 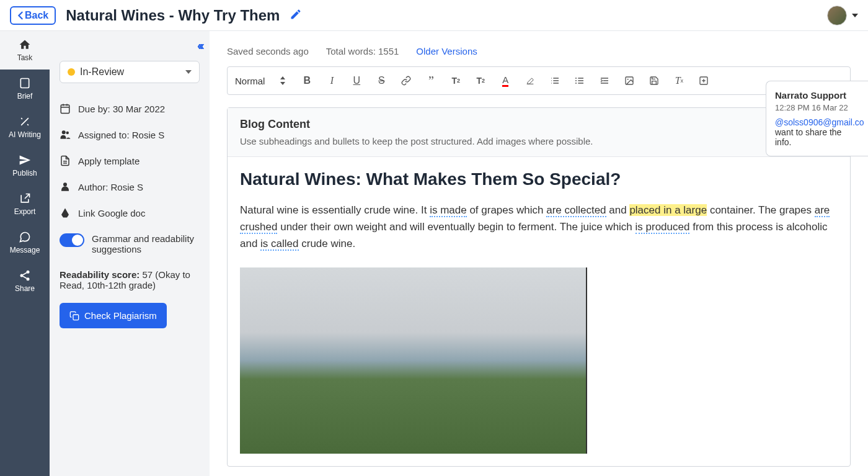 I want to click on highlight-button, so click(x=530, y=81).